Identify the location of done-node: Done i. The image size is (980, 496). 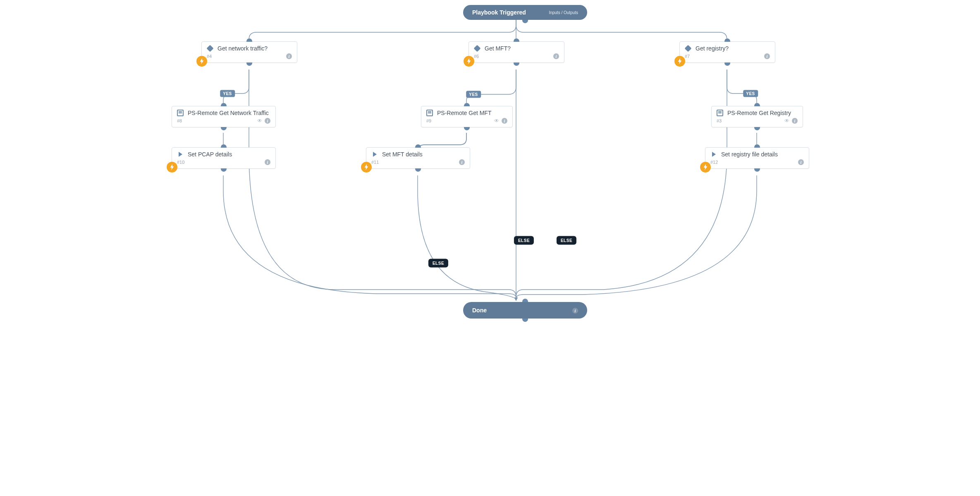
(525, 310).